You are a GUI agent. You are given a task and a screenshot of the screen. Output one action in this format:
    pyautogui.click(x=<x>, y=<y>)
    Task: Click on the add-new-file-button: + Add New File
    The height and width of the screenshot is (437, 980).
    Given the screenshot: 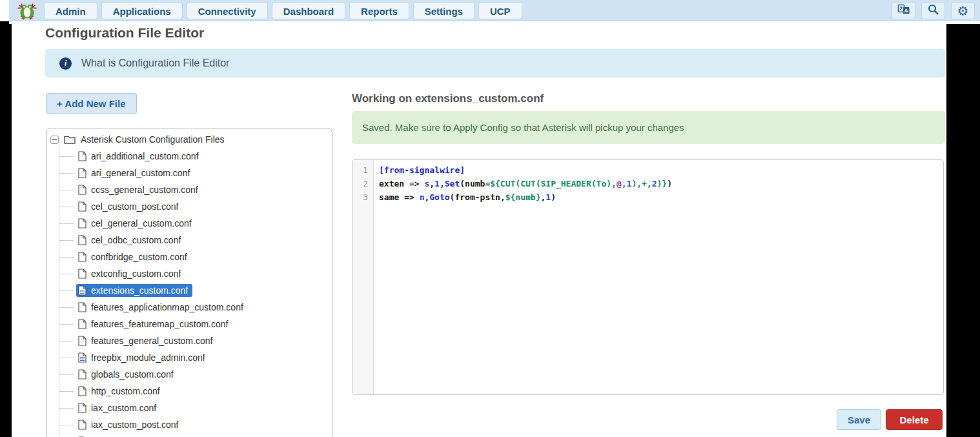 What is the action you would take?
    pyautogui.click(x=92, y=103)
    